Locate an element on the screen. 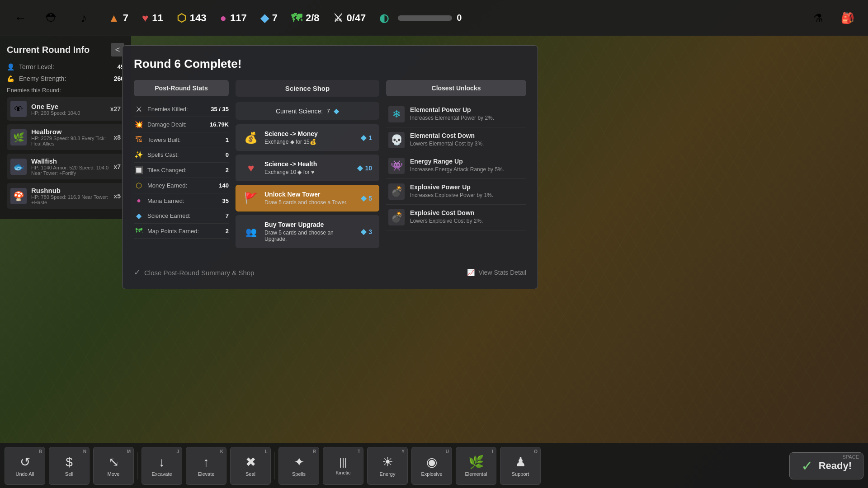 This screenshot has height=488, width=868. elemental-icon: 🌿 is located at coordinates (476, 462).